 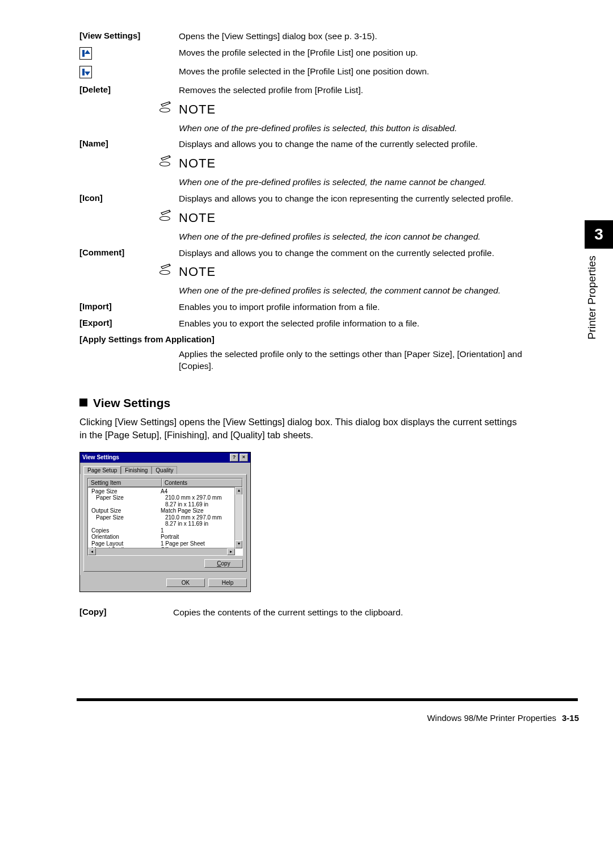 I want to click on label-name: [Name], so click(x=129, y=144).